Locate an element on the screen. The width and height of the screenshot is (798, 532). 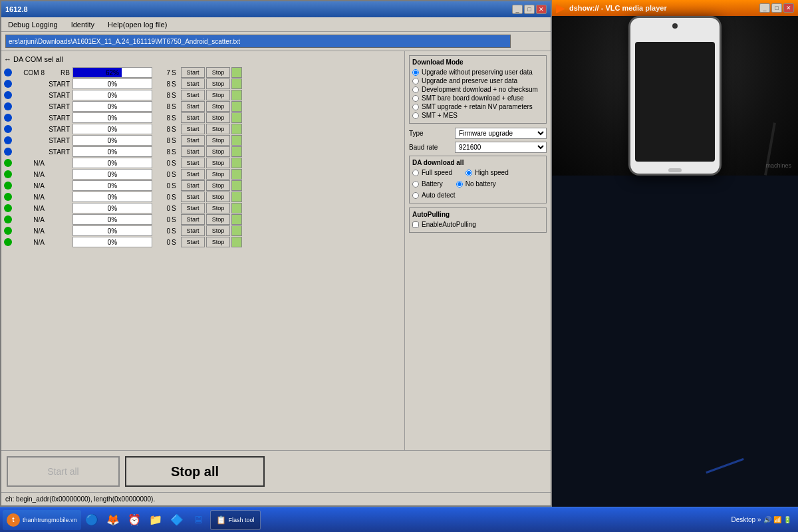
taskbar-desktop-label: Desktop » is located at coordinates (746, 520).